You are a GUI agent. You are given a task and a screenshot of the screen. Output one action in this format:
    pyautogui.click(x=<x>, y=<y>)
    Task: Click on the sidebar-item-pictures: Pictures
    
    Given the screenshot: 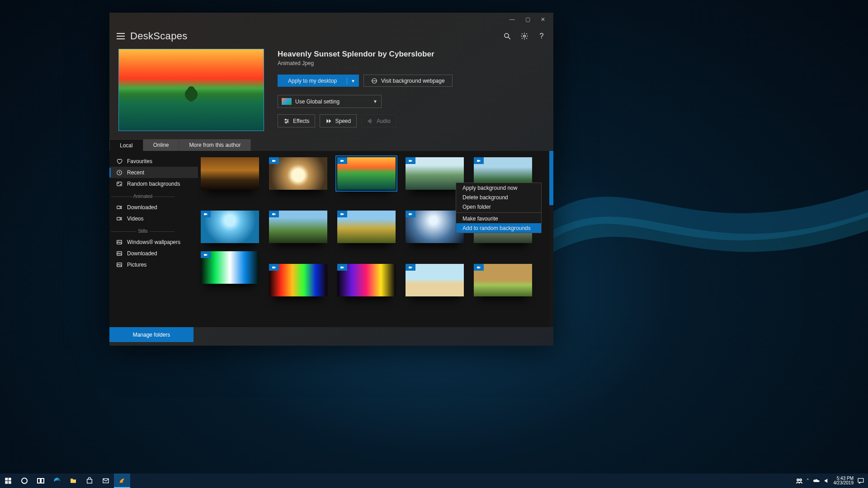 What is the action you would take?
    pyautogui.click(x=156, y=265)
    